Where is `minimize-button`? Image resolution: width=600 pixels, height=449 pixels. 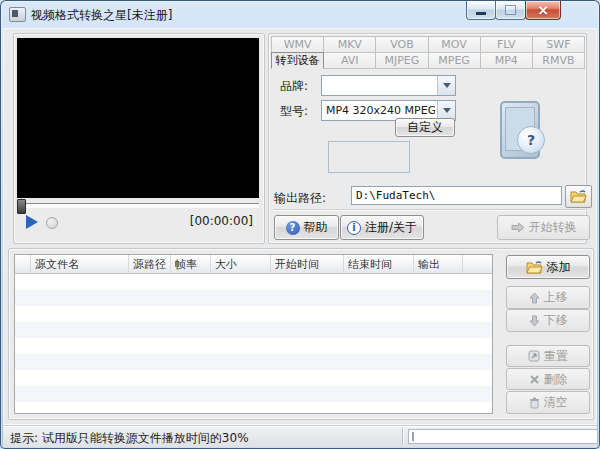
minimize-button is located at coordinates (481, 10).